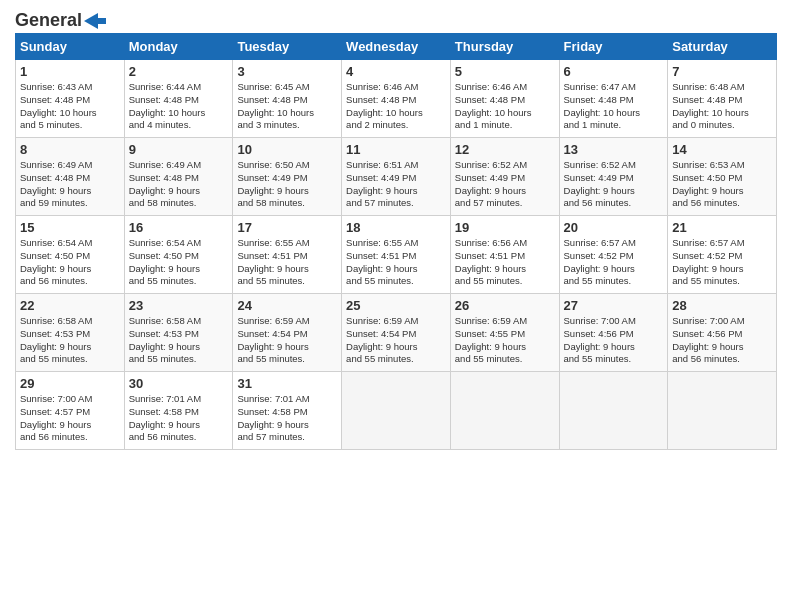  I want to click on calendar-cell: 27Sunrise: 7:00 AM Sunset: 4:56 PM Dayli…, so click(614, 333).